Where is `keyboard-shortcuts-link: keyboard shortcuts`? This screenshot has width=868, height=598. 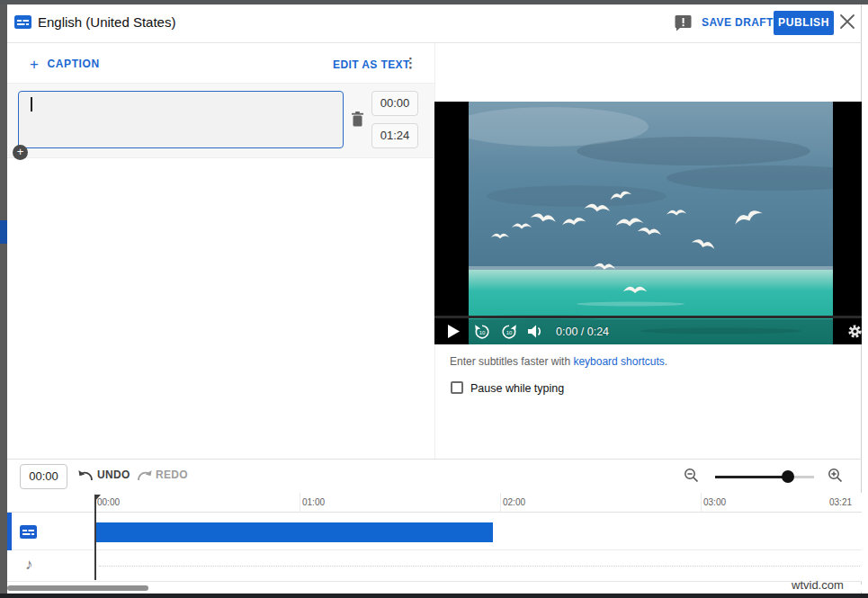 keyboard-shortcuts-link: keyboard shortcuts is located at coordinates (619, 361).